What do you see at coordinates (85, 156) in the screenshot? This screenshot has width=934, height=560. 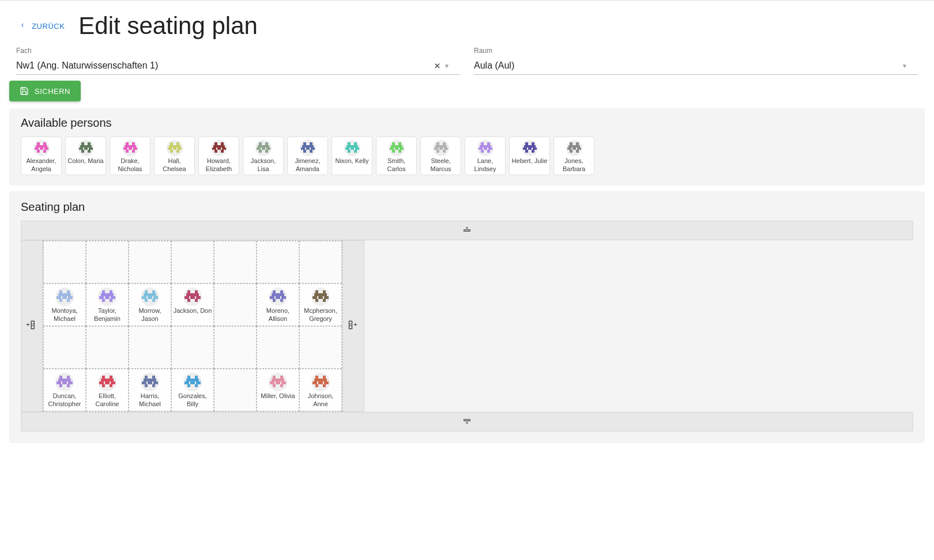 I see `person-card: Colon, Maria` at bounding box center [85, 156].